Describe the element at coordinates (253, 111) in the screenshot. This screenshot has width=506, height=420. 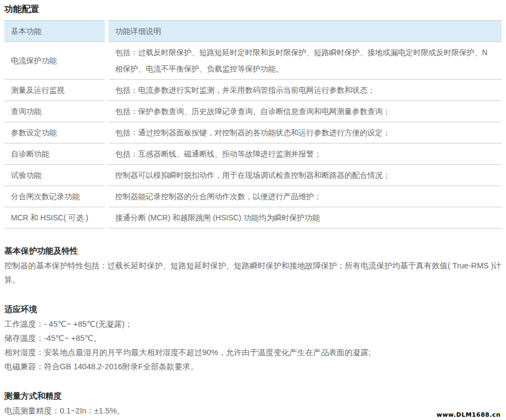
I see `table-row: 查询功能 包括：保护参数查询、历史故障记录查询、自诊断信息查询和电网测量参数查询…` at that location.